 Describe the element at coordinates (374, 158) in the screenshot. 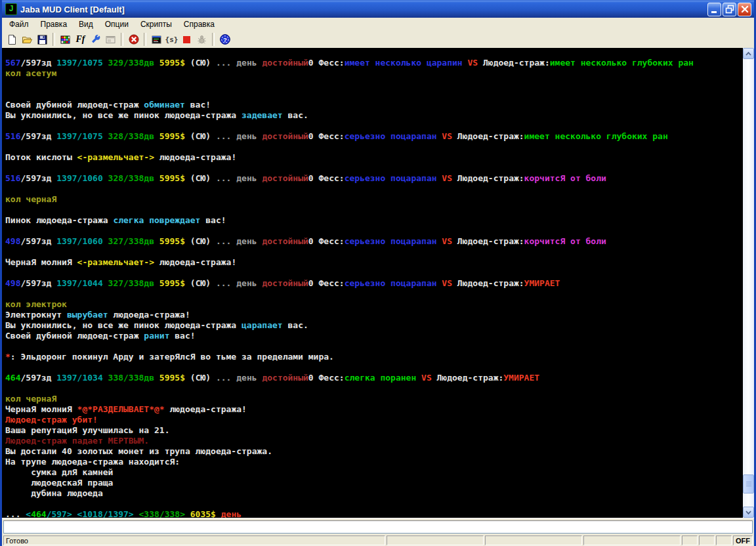

I see `terminal-line: Поток кислоты <-размельчает-> людоеда-ст…` at that location.